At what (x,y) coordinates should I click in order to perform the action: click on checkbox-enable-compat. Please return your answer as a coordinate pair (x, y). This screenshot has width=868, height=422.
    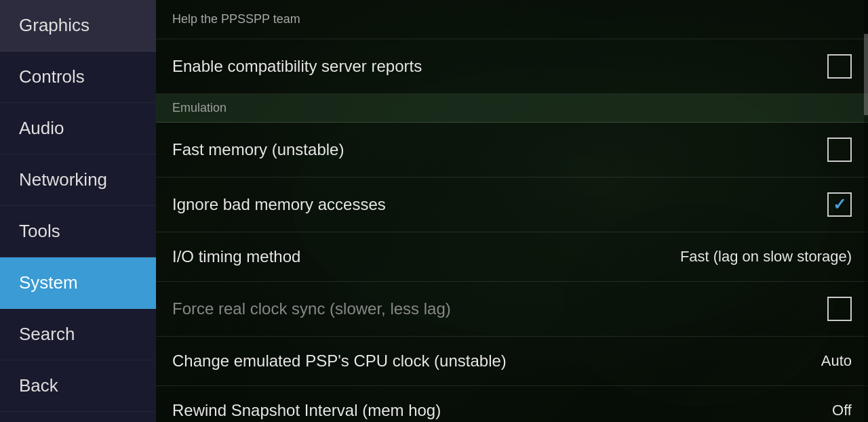
    Looking at the image, I should click on (840, 66).